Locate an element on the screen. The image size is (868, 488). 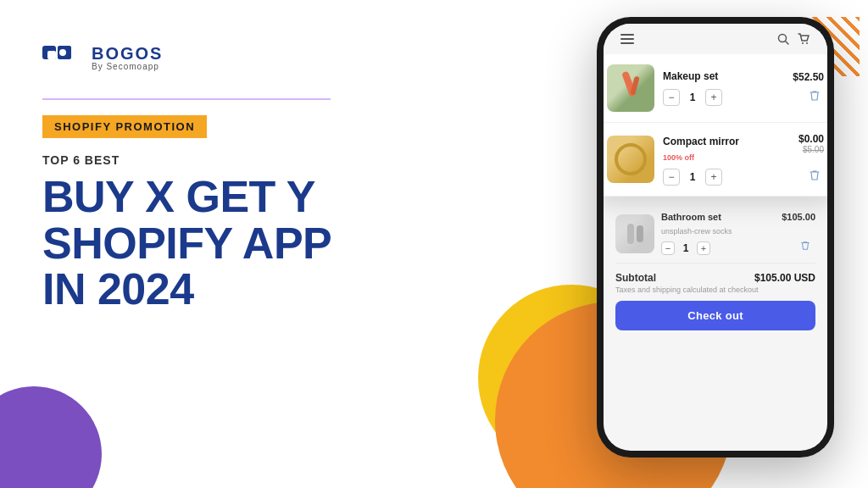
mirror-discount: 100% off is located at coordinates (678, 158).